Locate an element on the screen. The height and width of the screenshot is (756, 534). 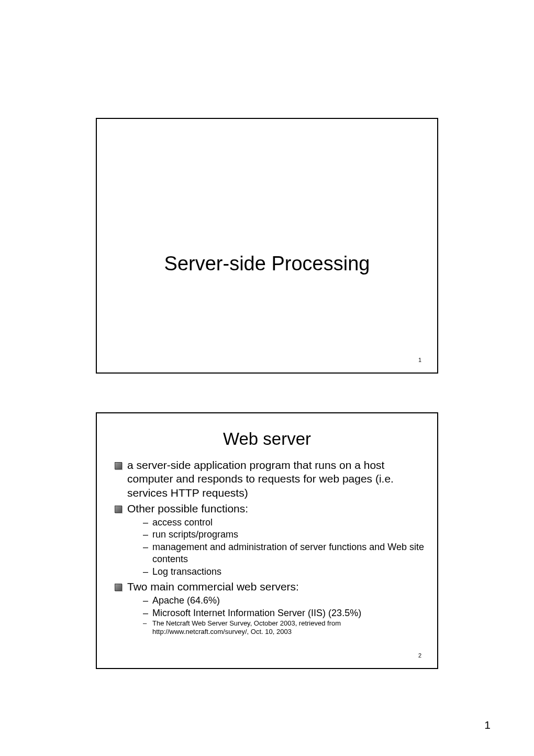
sub-item: Apache (64.6%) is located at coordinates (285, 600).